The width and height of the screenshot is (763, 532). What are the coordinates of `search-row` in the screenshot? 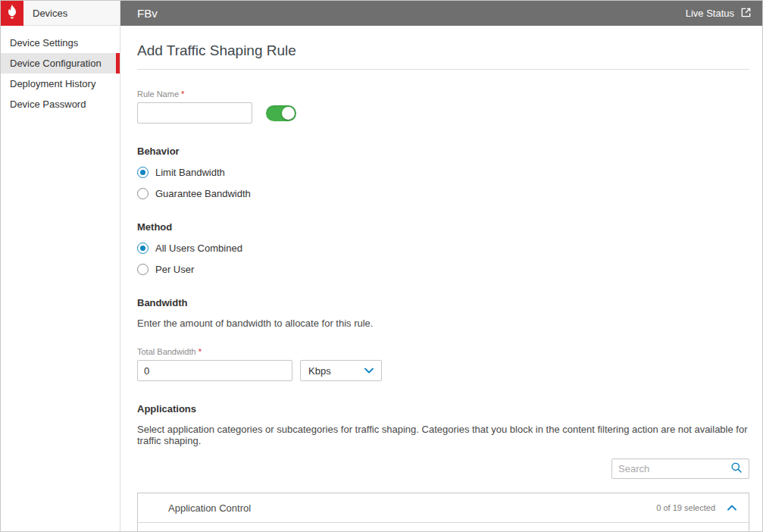 It's located at (443, 468).